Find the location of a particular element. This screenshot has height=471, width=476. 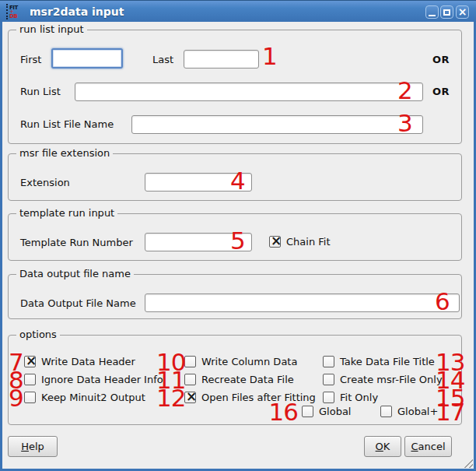

global-label: Global is located at coordinates (334, 412).